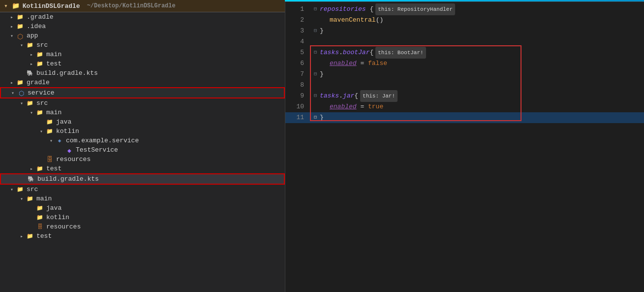 The height and width of the screenshot is (292, 644). Describe the element at coordinates (73, 160) in the screenshot. I see `item-label: resources` at that location.